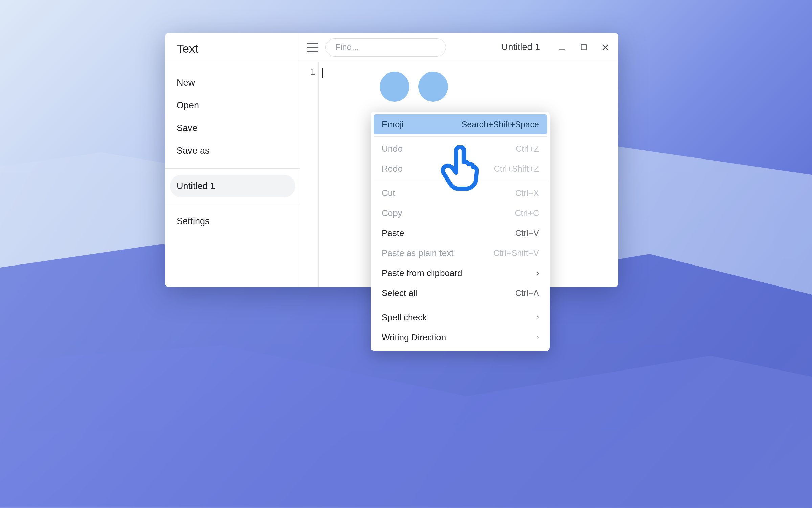 This screenshot has width=812, height=508. I want to click on app-title: Text, so click(233, 48).